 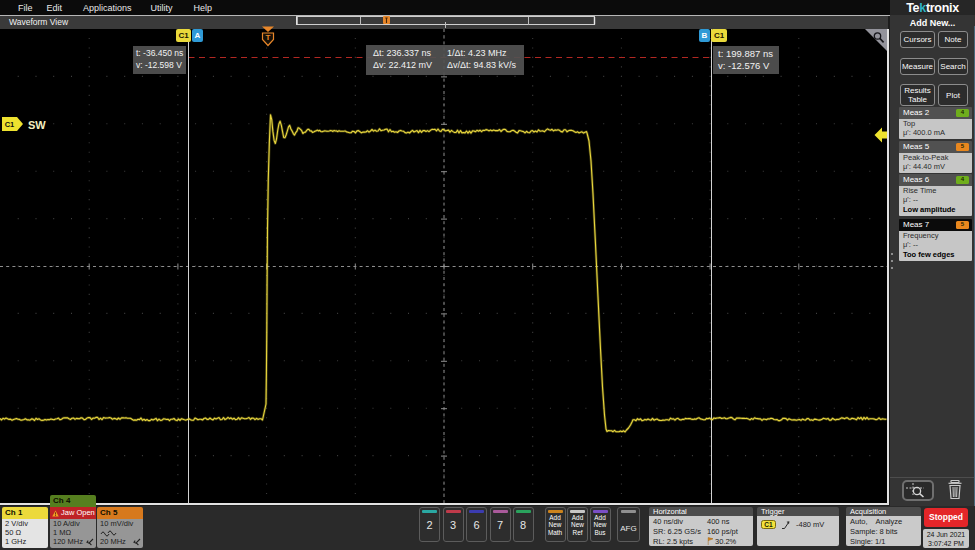 What do you see at coordinates (184, 36) in the screenshot?
I see `cursor-a-source-badge: C1` at bounding box center [184, 36].